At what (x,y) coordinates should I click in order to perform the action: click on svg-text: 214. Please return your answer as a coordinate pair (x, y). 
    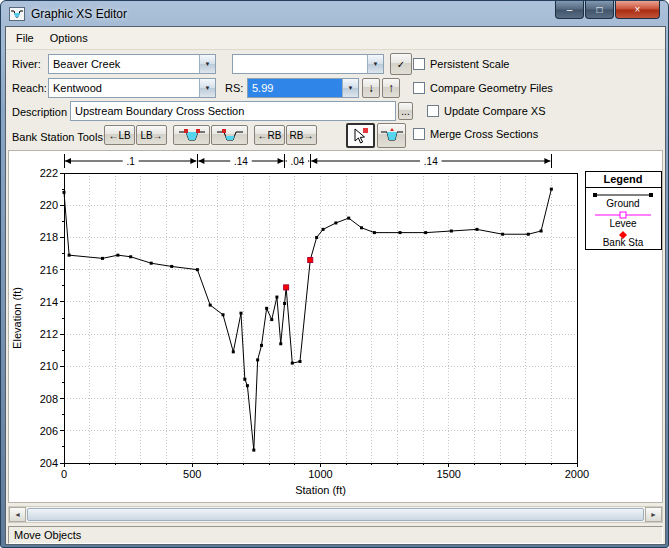
    Looking at the image, I should click on (49, 302).